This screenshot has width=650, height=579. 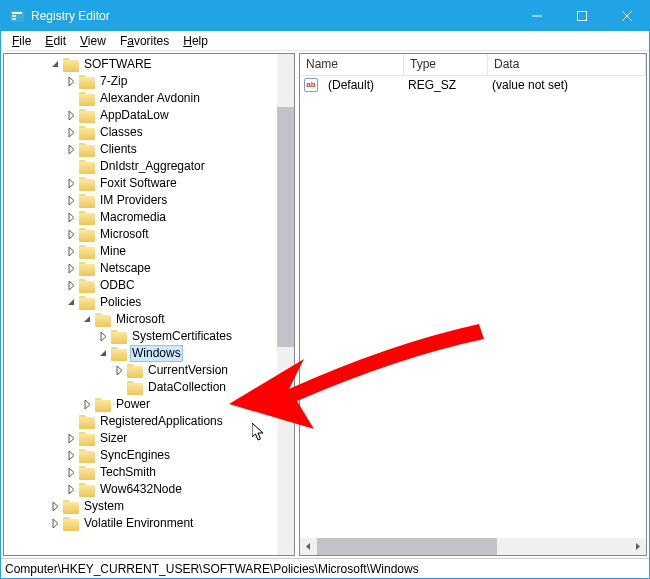 What do you see at coordinates (536, 16) in the screenshot?
I see `minimize-button` at bounding box center [536, 16].